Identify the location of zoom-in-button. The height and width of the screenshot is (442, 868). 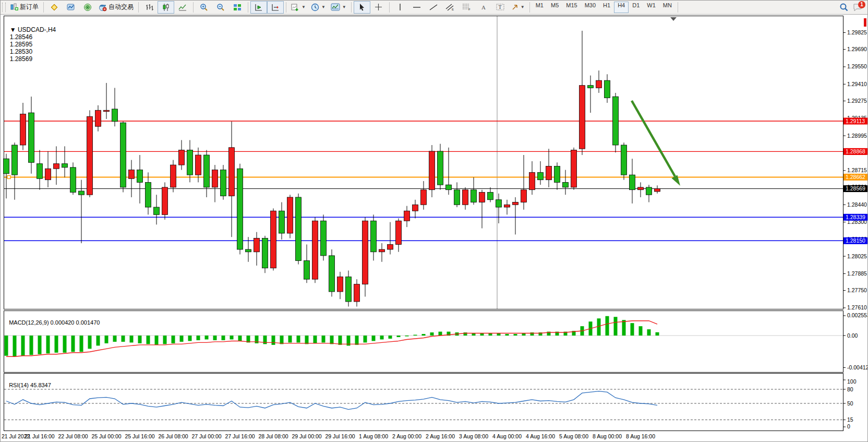
(204, 7).